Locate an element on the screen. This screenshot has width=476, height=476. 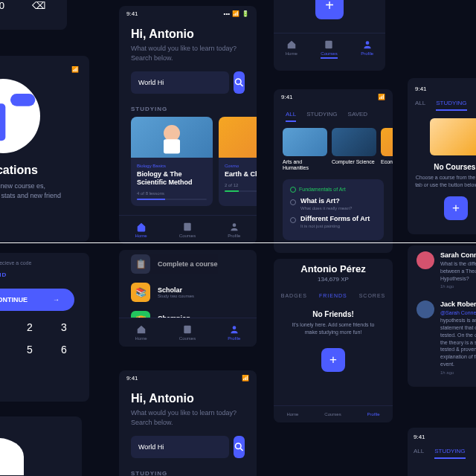
course-card: Cosmo Earth & Clim 2 of 12 is located at coordinates (238, 161).